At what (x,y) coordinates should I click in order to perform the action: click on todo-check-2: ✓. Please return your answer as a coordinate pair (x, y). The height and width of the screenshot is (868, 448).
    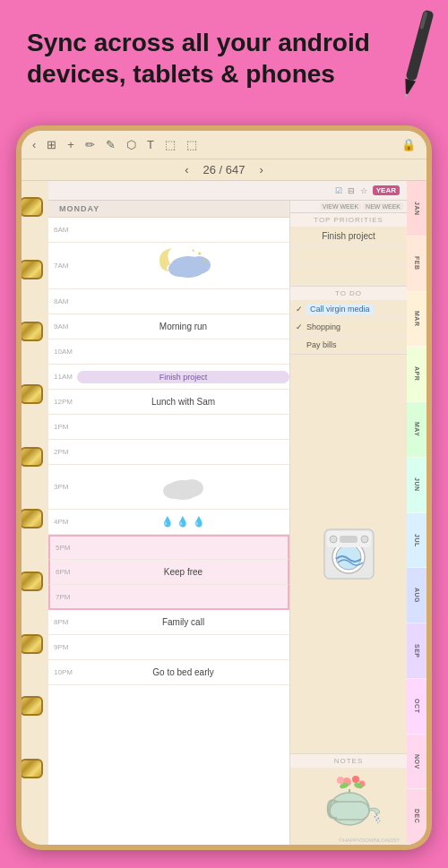
    Looking at the image, I should click on (299, 327).